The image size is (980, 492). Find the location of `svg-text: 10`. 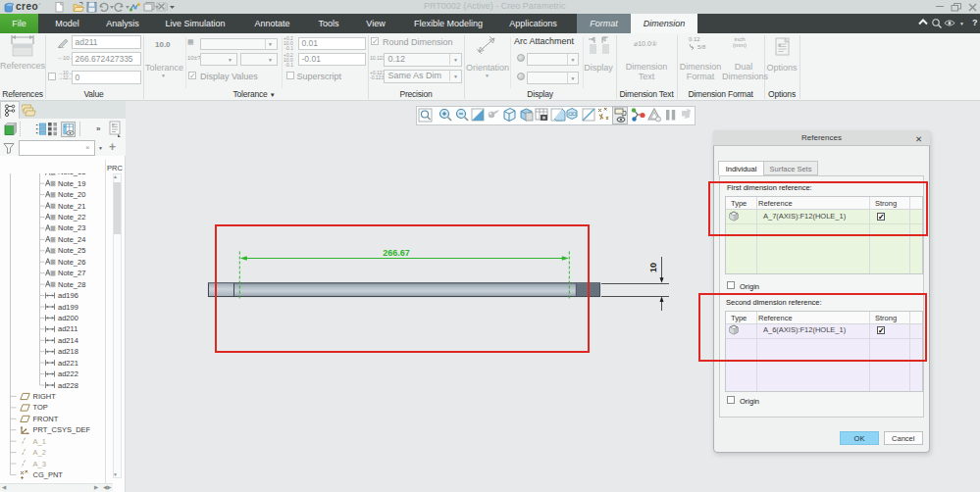

svg-text: 10 is located at coordinates (653, 268).